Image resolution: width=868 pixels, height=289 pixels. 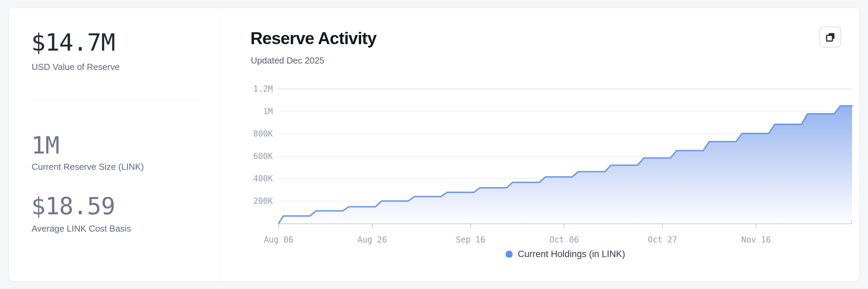 I want to click on average-cost-basis: $18.59, so click(x=73, y=206).